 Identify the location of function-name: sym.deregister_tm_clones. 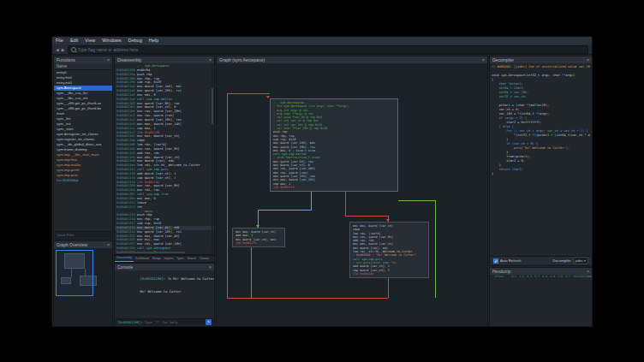
(77, 134).